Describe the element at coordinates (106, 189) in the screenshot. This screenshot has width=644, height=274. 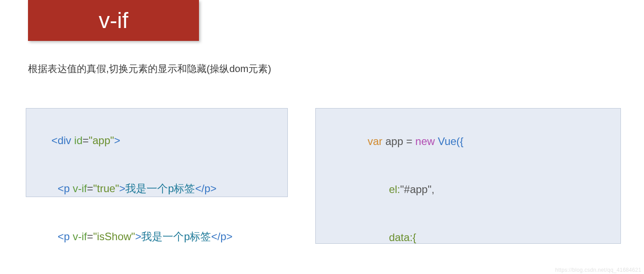
I see `tok: "true"` at that location.